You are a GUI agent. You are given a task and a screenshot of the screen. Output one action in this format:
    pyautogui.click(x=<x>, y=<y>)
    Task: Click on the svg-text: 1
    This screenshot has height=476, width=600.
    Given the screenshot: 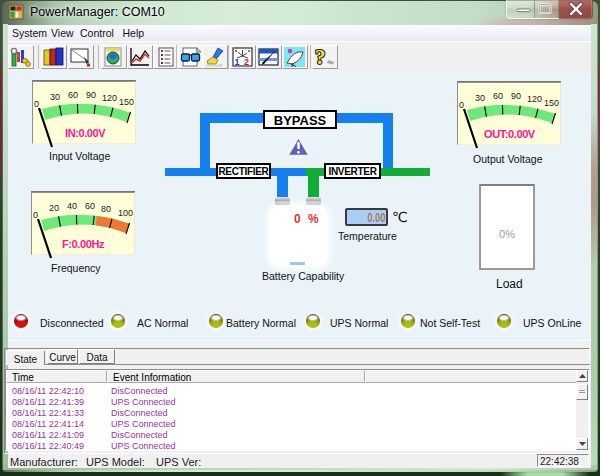 What is the action you would take?
    pyautogui.click(x=238, y=62)
    